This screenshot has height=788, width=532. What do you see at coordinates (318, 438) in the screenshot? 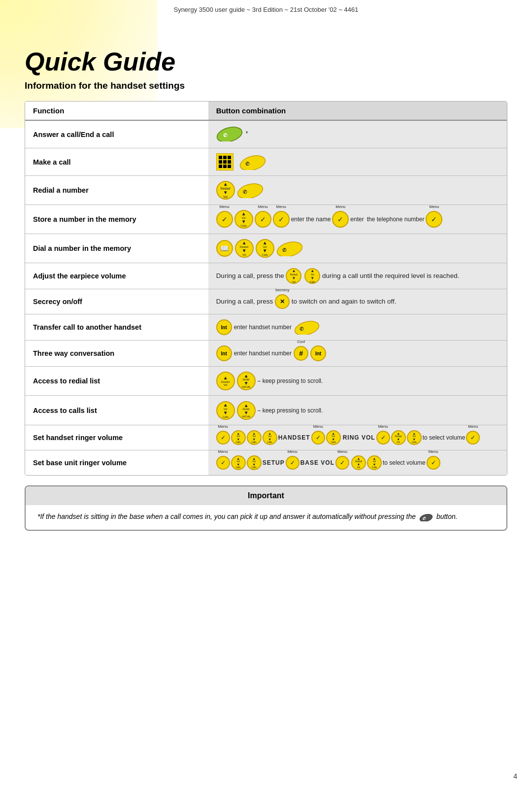
I see `menu-check-btn2: Menu ✓` at bounding box center [318, 438].